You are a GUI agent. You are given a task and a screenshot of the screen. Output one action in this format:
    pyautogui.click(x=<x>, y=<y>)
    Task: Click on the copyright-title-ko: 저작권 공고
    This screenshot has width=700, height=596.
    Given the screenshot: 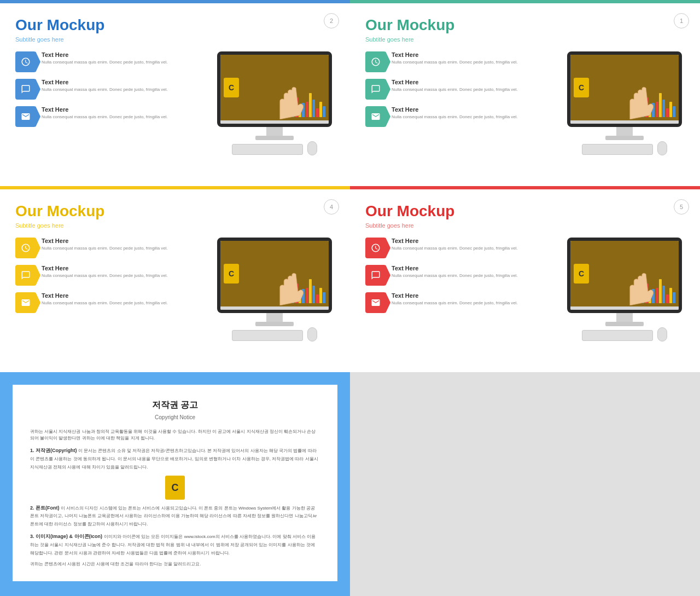 What is the action you would take?
    pyautogui.click(x=175, y=405)
    